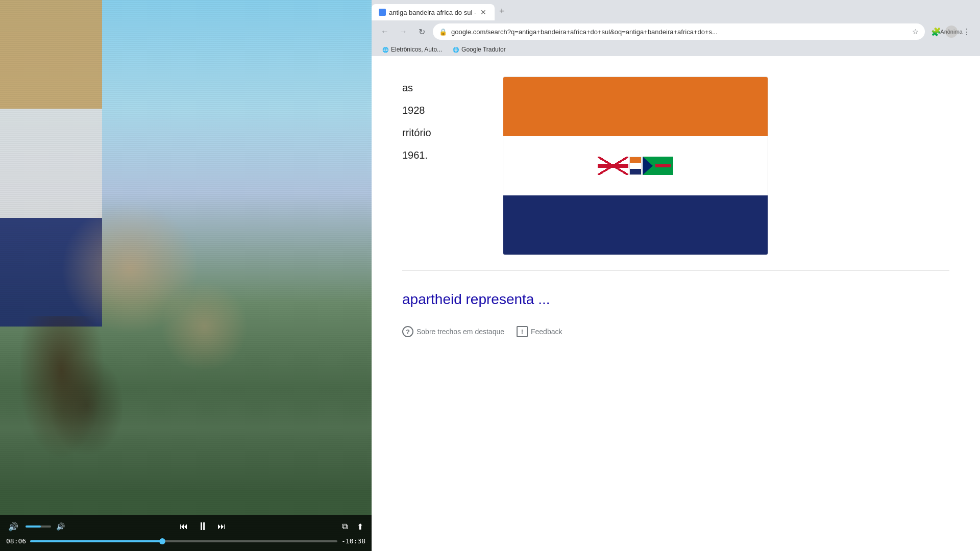  Describe the element at coordinates (51, 54) in the screenshot. I see `flag-stripe-orange` at that location.